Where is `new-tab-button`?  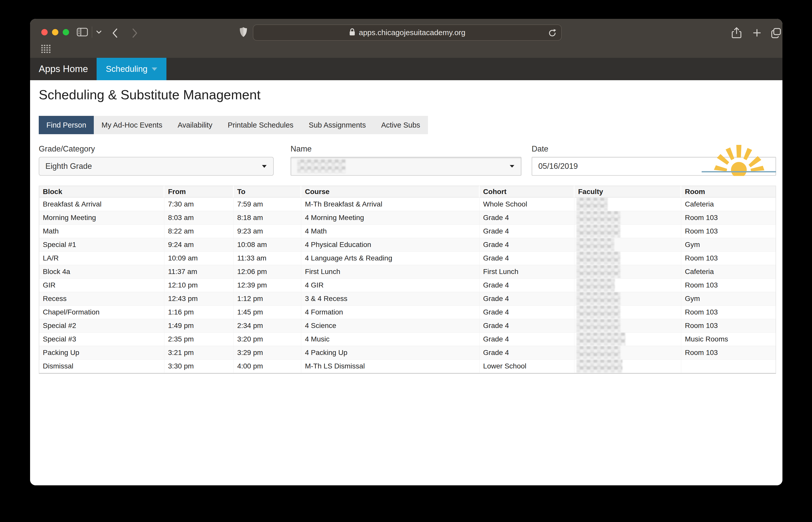 new-tab-button is located at coordinates (757, 33).